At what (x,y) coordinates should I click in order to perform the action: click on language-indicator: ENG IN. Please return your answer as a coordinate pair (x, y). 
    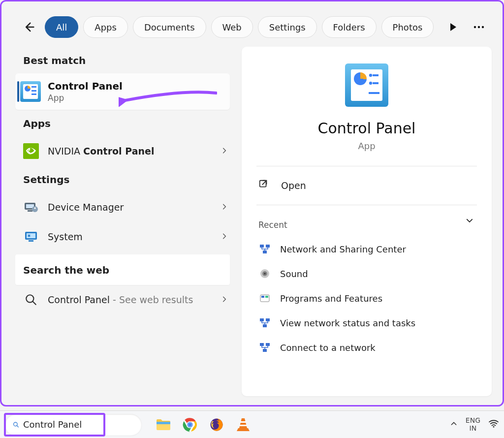
    Looking at the image, I should click on (473, 424).